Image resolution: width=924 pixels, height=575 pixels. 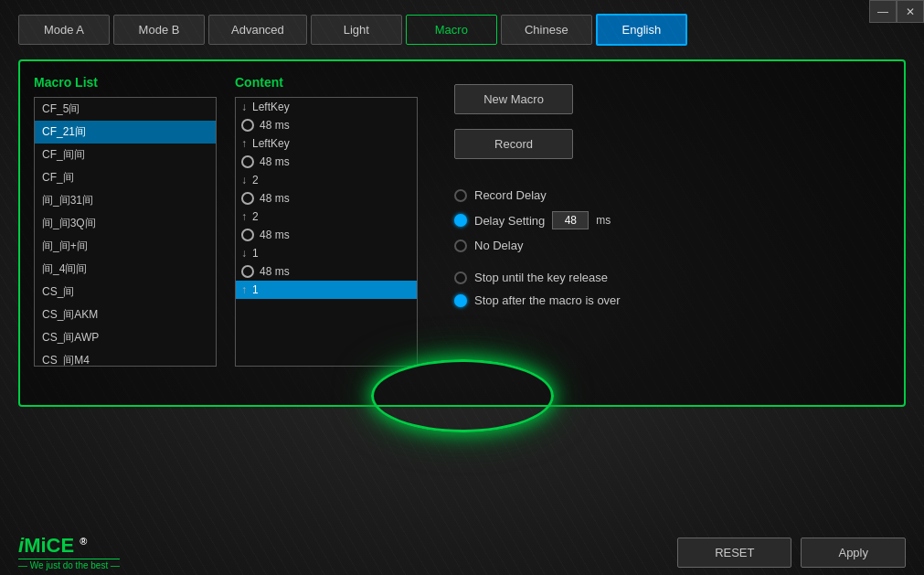 I want to click on radio-record-delay: Record Delay, so click(x=532, y=196).